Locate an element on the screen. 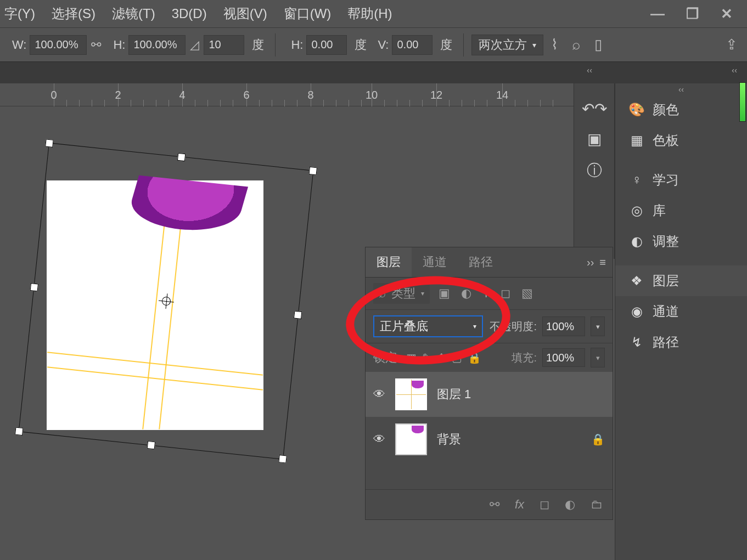 This screenshot has height=560, width=747. layers-panel-tabs: 图层 通道 路径 ›› ≡ is located at coordinates (489, 262).